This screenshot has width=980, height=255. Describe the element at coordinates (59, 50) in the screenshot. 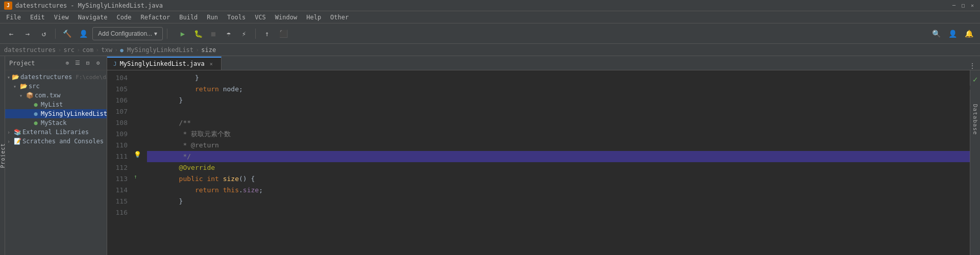

I see `breadcrumb-sep-1: ›` at that location.